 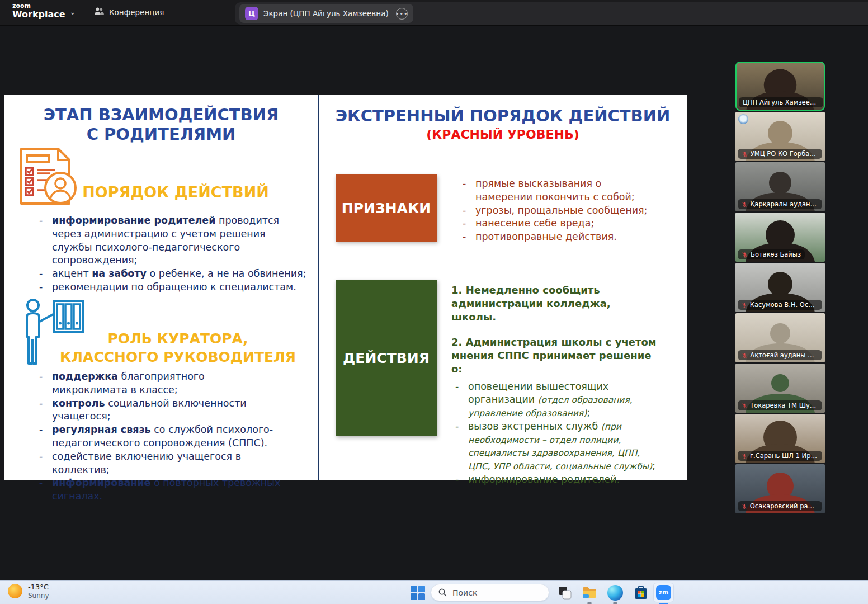 I want to click on participant-name-pill: ЦПП Айгуль Хамзеевна, so click(x=781, y=102).